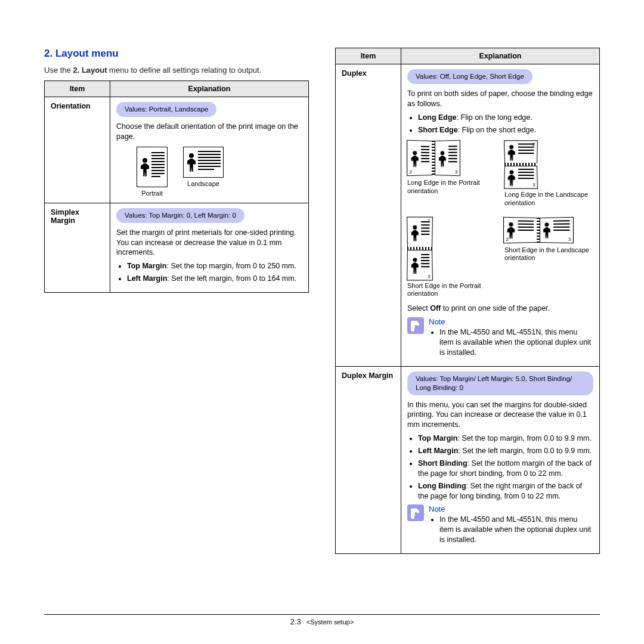  What do you see at coordinates (209, 243) in the screenshot?
I see `simplex-margin-desc: Set the margin of print meterials for on…` at bounding box center [209, 243].